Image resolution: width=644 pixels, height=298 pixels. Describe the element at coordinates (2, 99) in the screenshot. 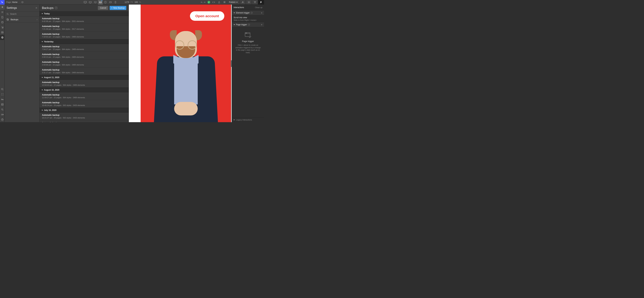

I see `tool-audit-icon` at that location.